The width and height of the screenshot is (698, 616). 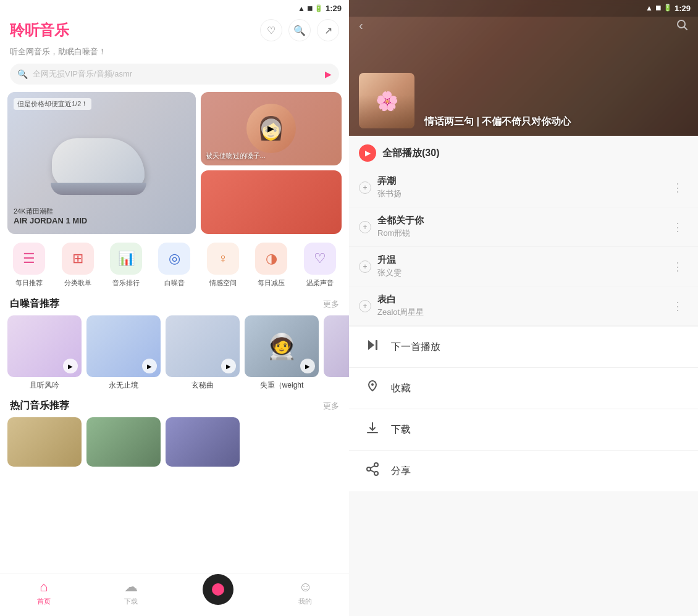 What do you see at coordinates (365, 267) in the screenshot?
I see `song-add-3: +` at bounding box center [365, 267].